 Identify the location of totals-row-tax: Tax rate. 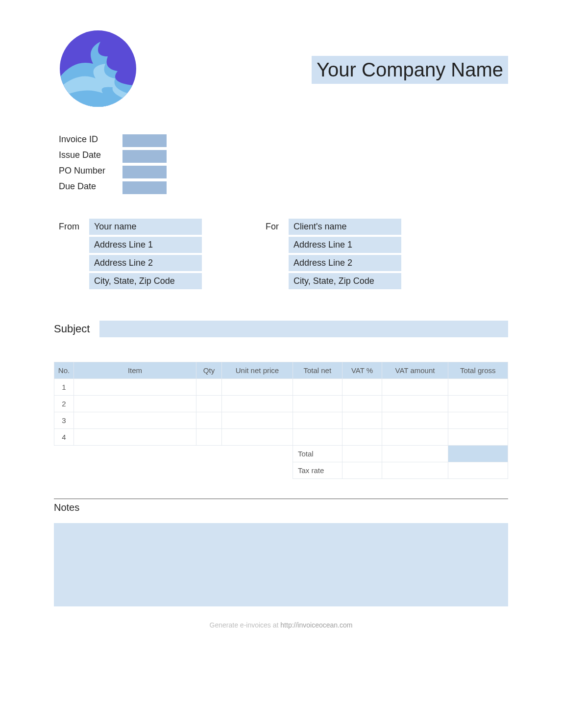
(281, 471).